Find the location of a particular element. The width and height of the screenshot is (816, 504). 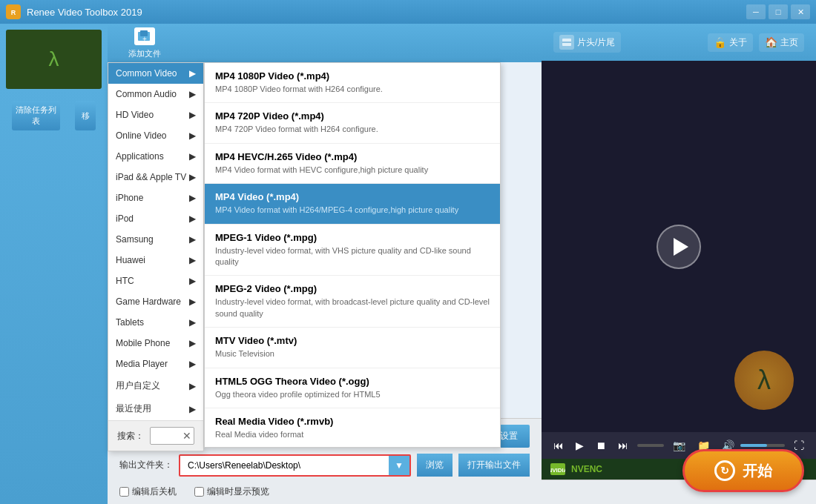

format-item: MPEG-1 Video (*.mpg)Industry-level video… is located at coordinates (352, 251).